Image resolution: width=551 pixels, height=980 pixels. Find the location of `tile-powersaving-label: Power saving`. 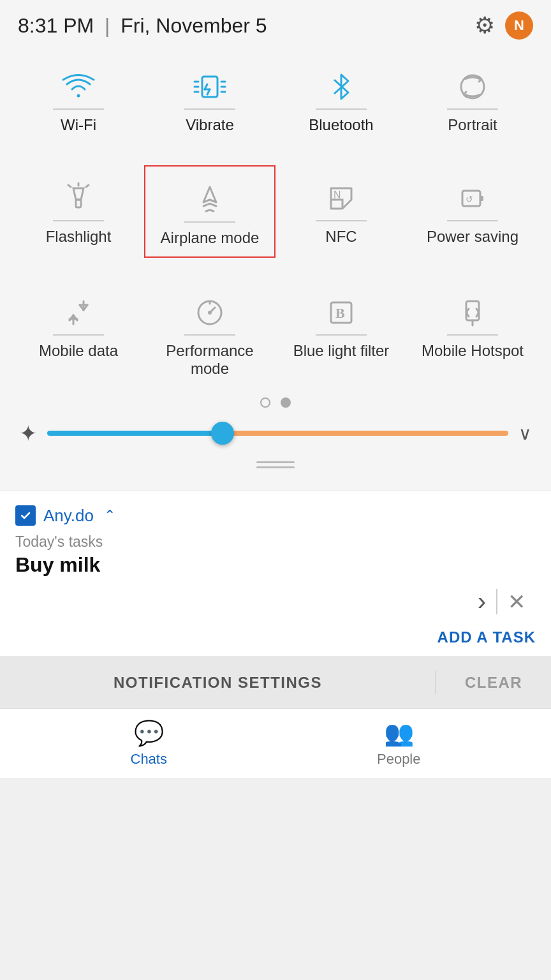

tile-powersaving-label: Power saving is located at coordinates (473, 237).